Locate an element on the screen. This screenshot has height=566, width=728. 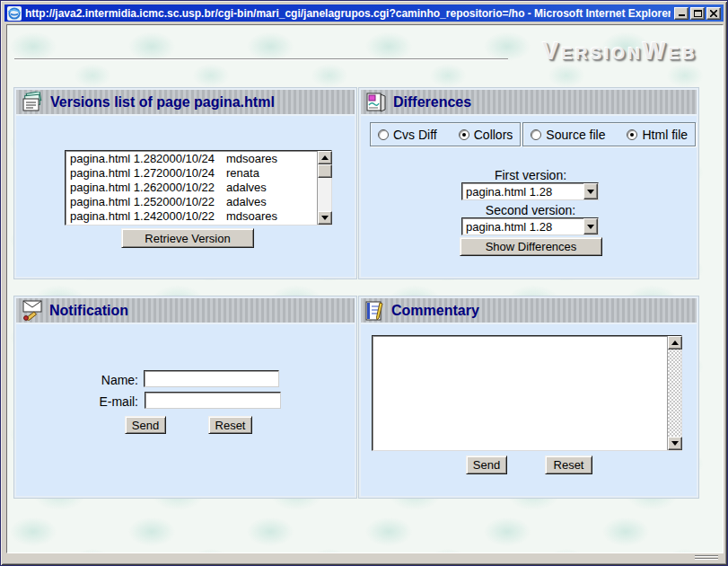
version-file: pagina.html 1.27 is located at coordinates (113, 173).